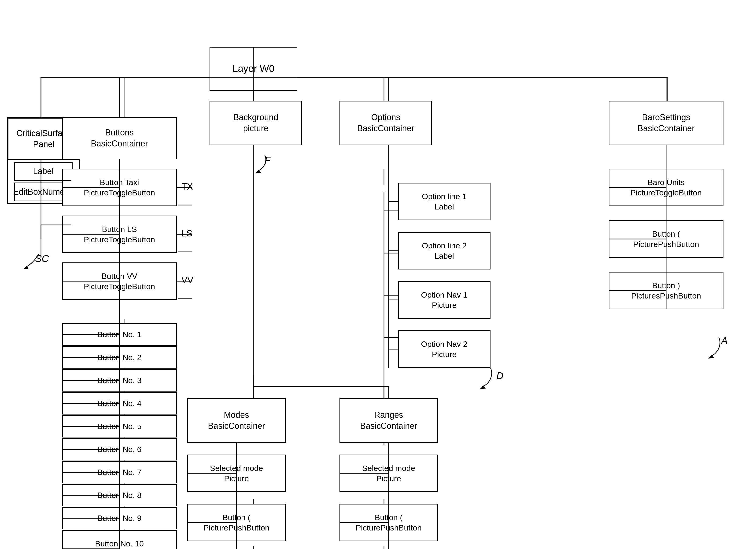 This screenshot has height=549, width=756. I want to click on modes-bc-label: ModesBasicContainer, so click(237, 421).